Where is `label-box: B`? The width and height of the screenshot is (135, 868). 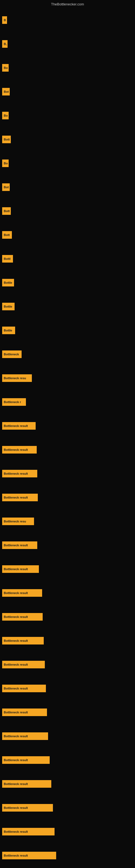
label-box: B is located at coordinates (5, 20).